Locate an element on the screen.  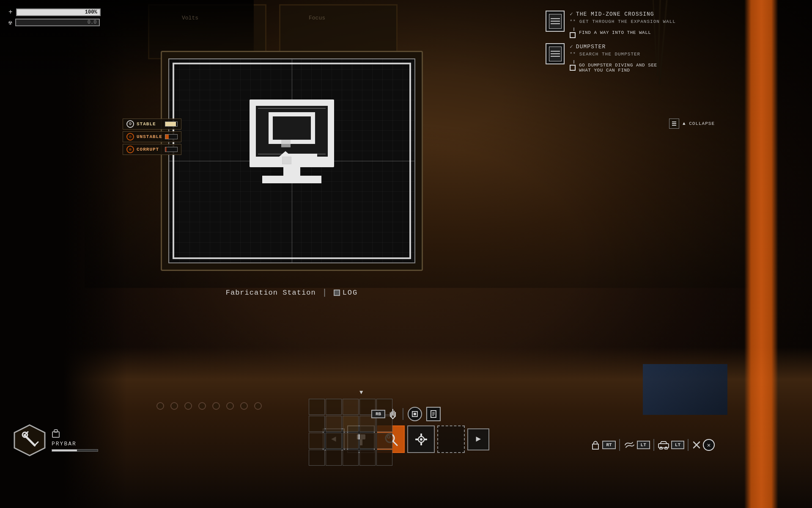
gear-tool-button is located at coordinates (421, 439).